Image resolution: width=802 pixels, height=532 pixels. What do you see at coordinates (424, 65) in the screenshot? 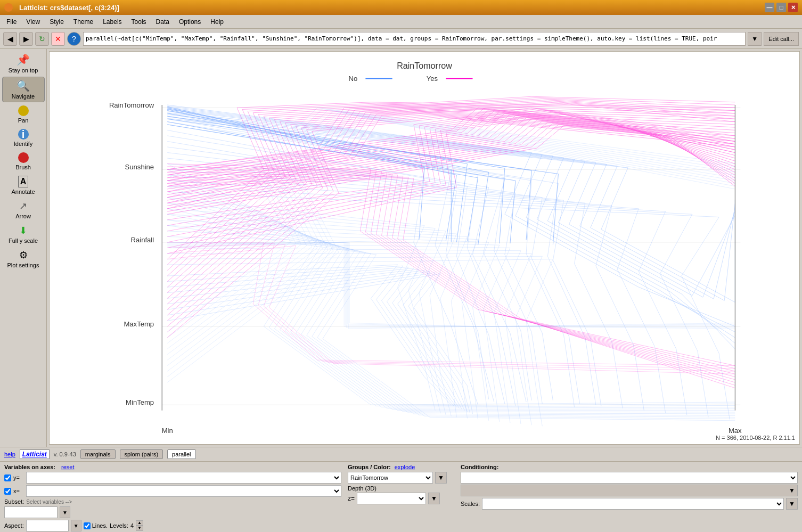
I see `svg-text: RainTomorrow` at bounding box center [424, 65].